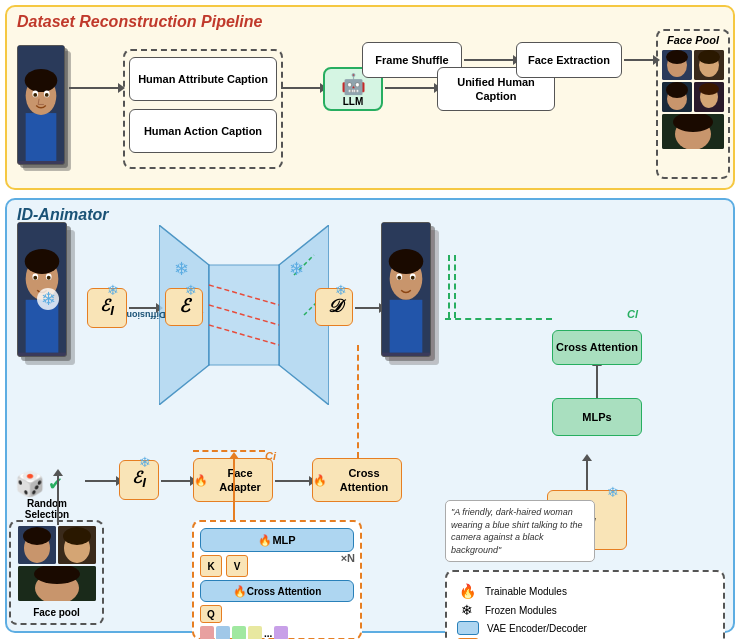  Describe the element at coordinates (229, 451) in the screenshot. I see `dashed-ci-h` at that location.